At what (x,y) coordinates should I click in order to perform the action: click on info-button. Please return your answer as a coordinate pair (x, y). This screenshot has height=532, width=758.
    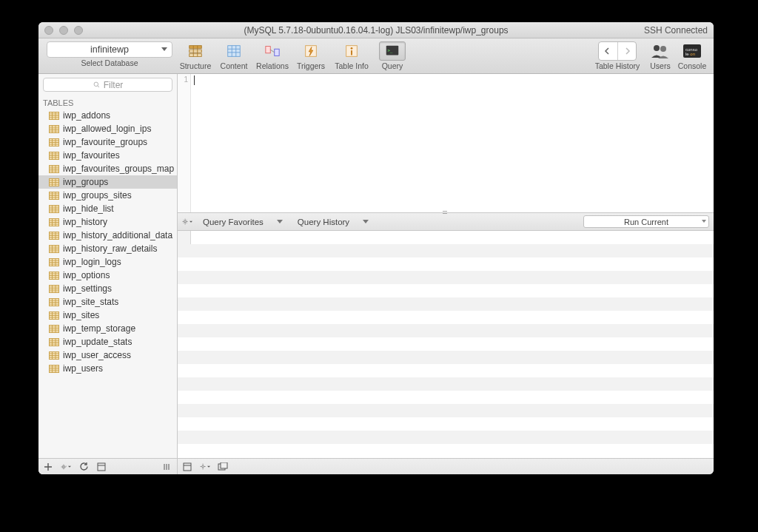
    Looking at the image, I should click on (101, 467).